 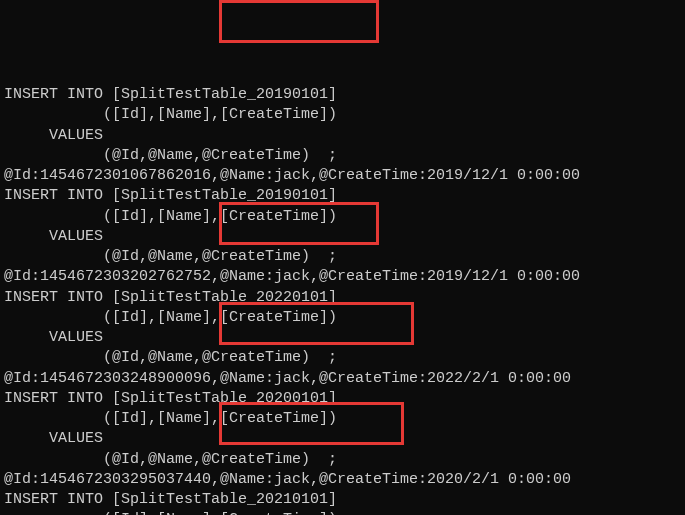 What do you see at coordinates (342, 480) in the screenshot?
I see `code-line: @Id:1454672303295037440,@Name:jack,@Crea…` at bounding box center [342, 480].